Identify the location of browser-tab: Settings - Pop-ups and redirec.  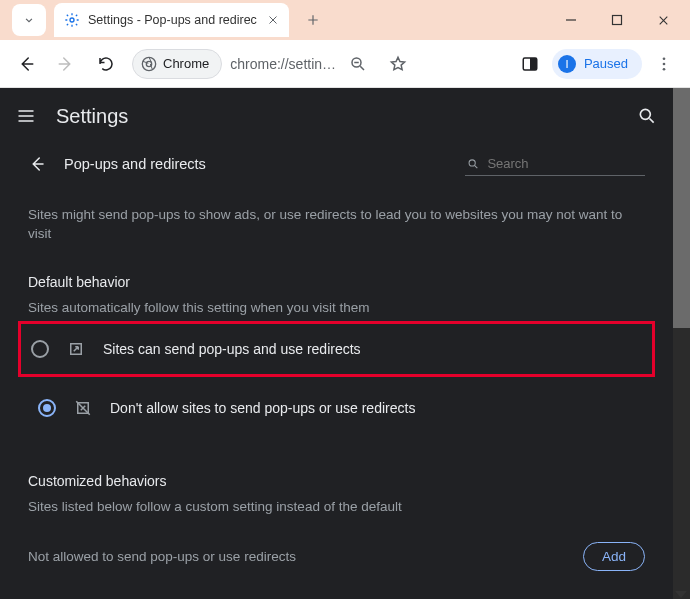
(172, 20).